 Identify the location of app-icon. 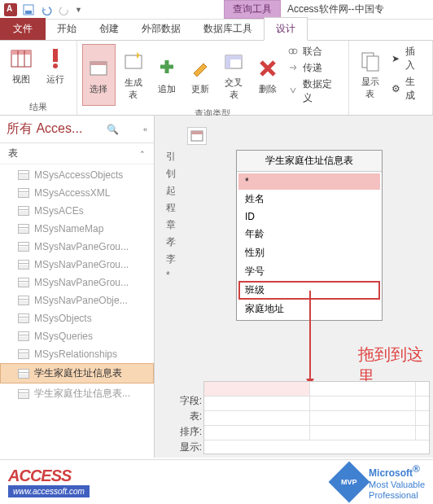
(11, 10).